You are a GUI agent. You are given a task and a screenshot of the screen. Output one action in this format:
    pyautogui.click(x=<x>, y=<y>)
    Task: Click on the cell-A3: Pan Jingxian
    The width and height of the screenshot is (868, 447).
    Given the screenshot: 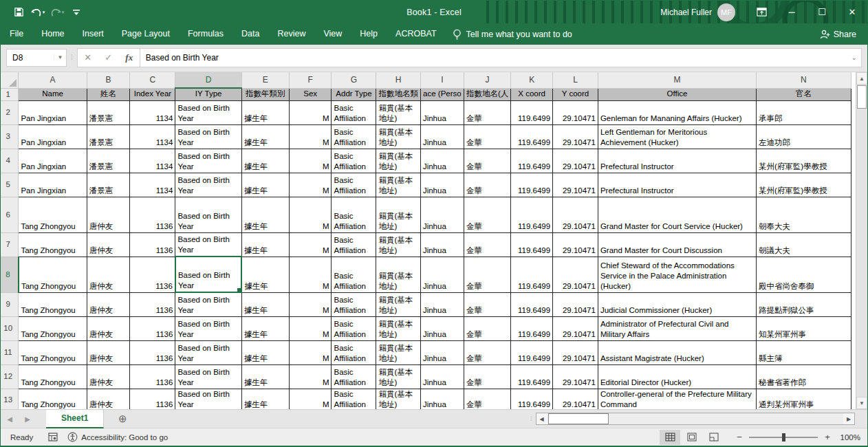 What is the action you would take?
    pyautogui.click(x=52, y=136)
    